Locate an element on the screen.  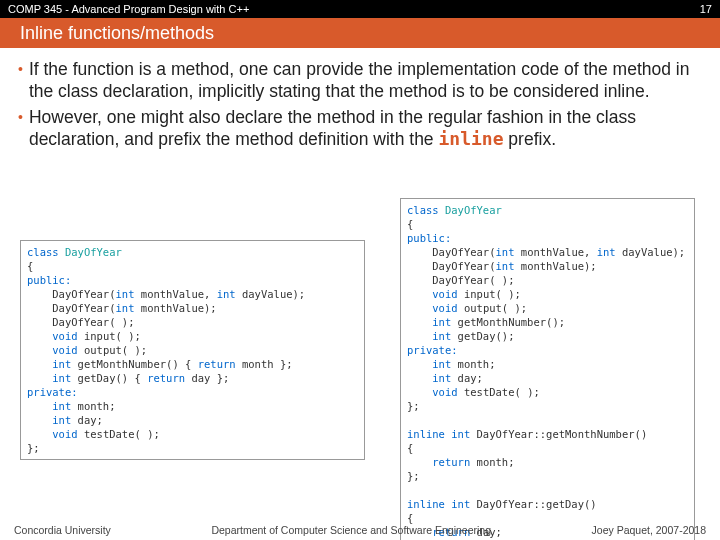
footer: Concordia University Department of Compu… is located at coordinates (360, 530).